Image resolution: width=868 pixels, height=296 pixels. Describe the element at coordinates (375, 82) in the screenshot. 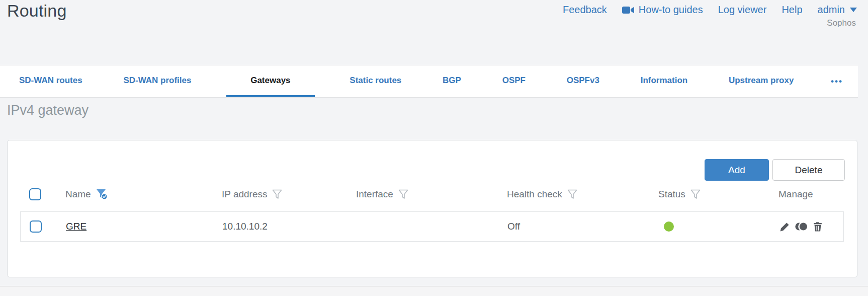

I see `tab-static-routes: Static routes` at that location.